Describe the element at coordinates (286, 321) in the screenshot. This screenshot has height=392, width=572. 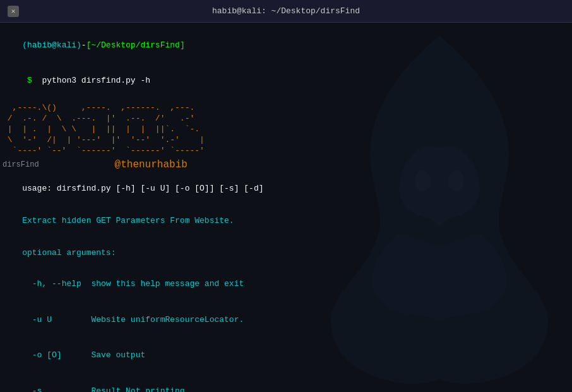
I see `arg-row-u: -u U Website uniformResourceLocator.` at that location.